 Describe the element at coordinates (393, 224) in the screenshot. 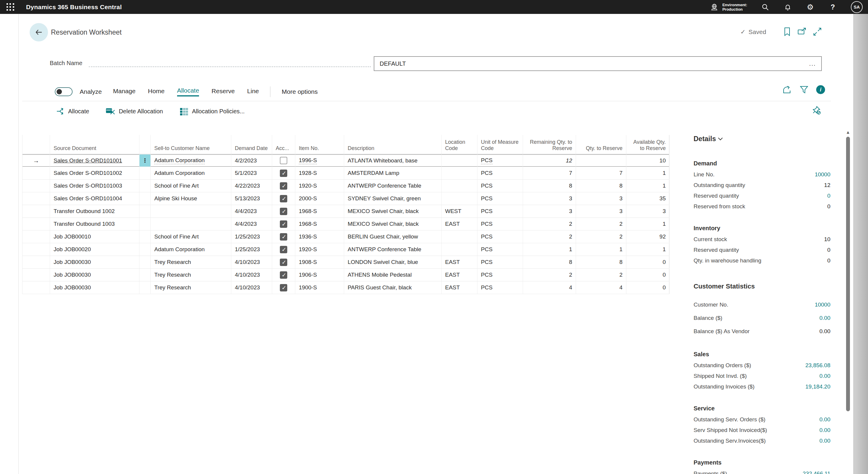

I see `description-cell: MEXICO Swivel Chair, black` at that location.